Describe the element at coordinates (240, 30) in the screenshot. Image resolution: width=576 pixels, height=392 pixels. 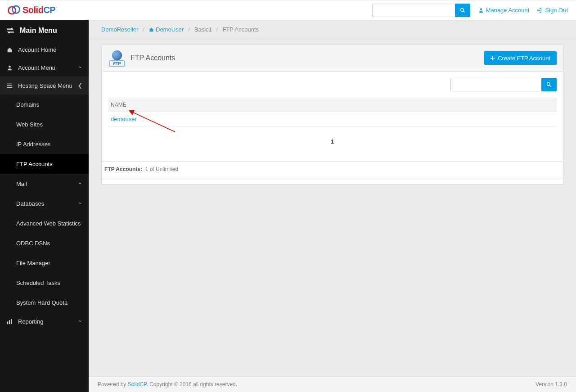
I see `crumb-ftp-accounts: FTP Accounts` at that location.